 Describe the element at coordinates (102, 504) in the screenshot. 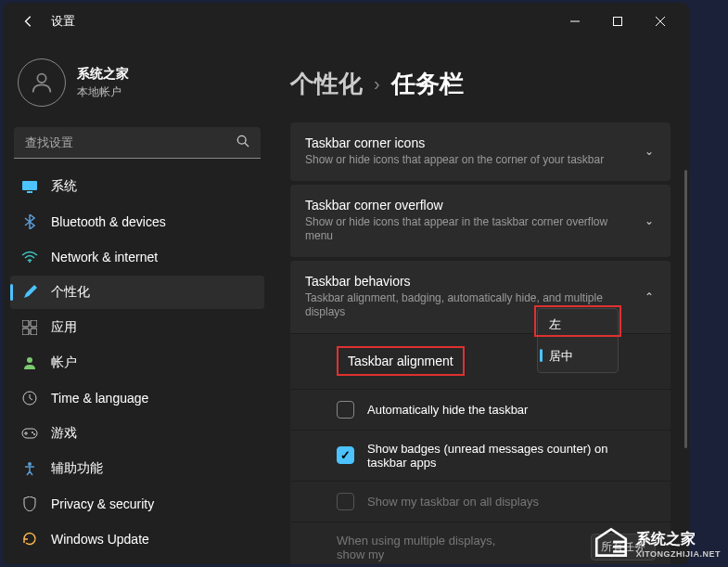

I see `sidebar-item-label: Privacy & security` at that location.